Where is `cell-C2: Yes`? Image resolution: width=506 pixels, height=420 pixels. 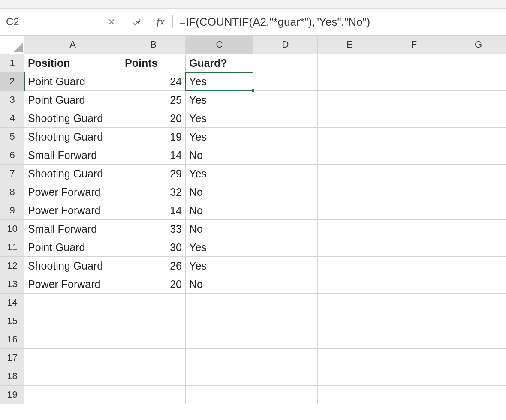
cell-C2: Yes is located at coordinates (220, 81).